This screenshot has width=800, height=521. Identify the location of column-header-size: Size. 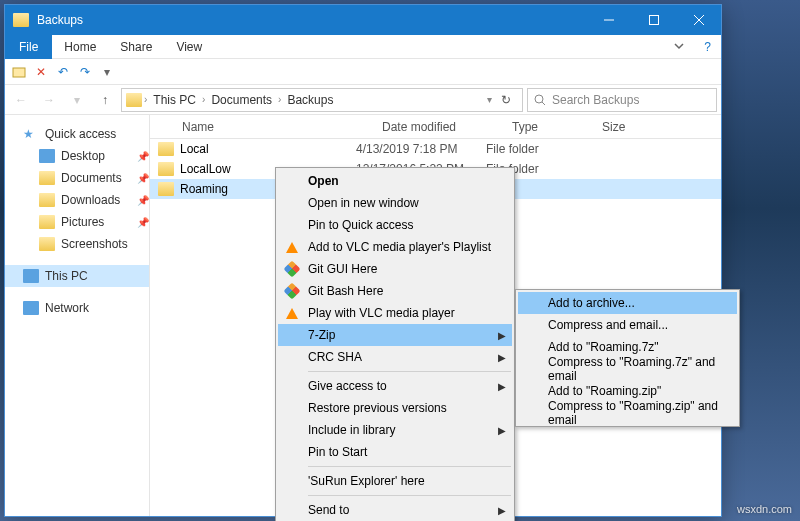
(629, 127).